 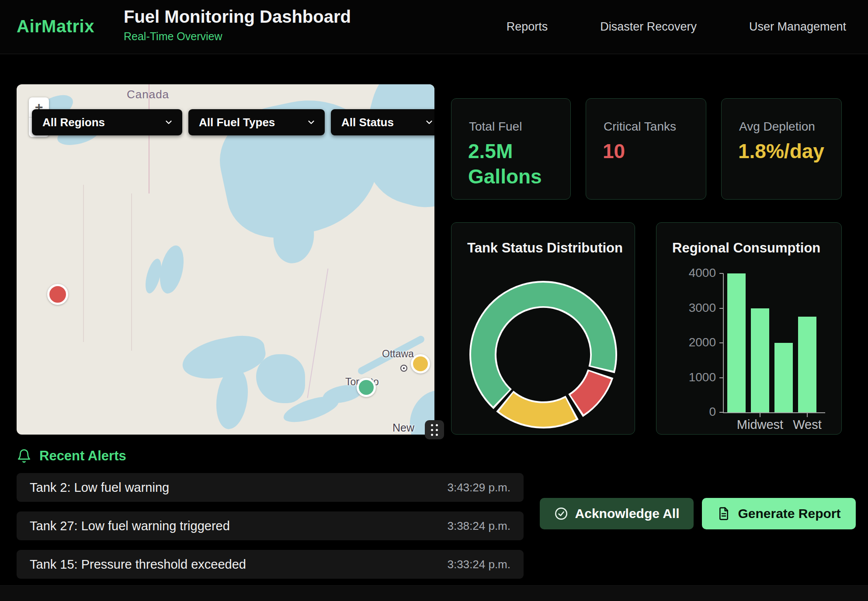 I want to click on bar-chart-title: Regional Consumption, so click(x=746, y=248).